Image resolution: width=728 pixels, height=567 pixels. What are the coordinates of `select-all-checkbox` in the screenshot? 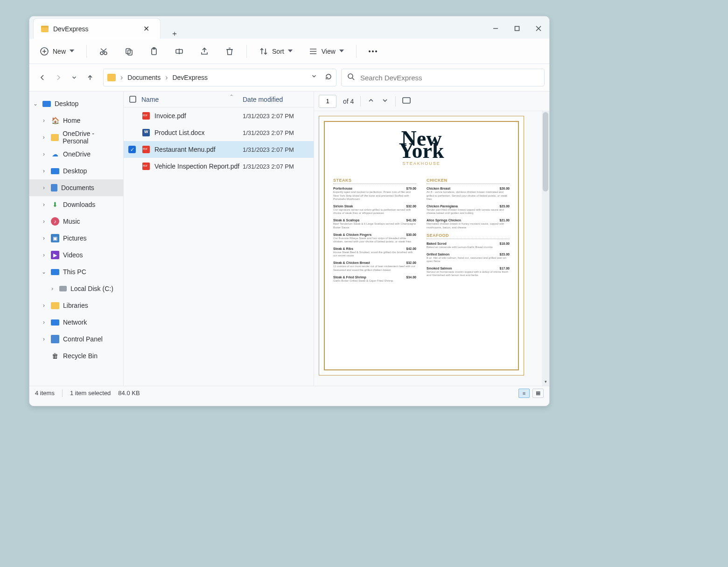 It's located at (133, 99).